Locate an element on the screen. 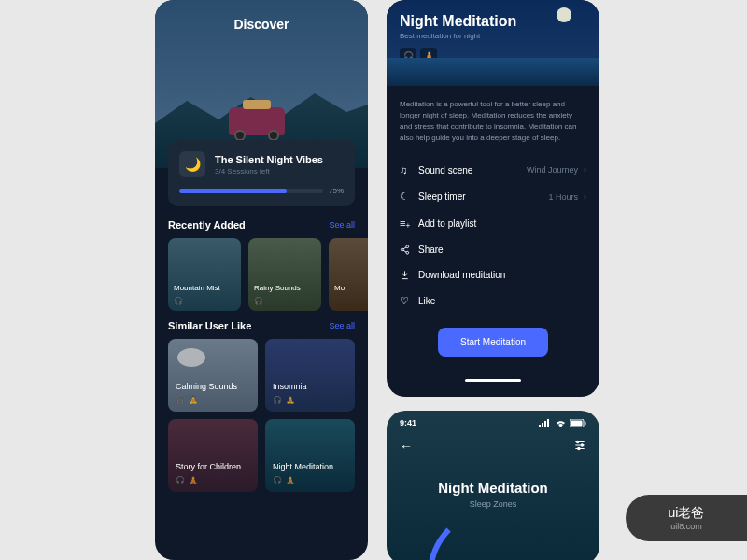 This screenshot has height=560, width=747. signal-icon is located at coordinates (545, 424).